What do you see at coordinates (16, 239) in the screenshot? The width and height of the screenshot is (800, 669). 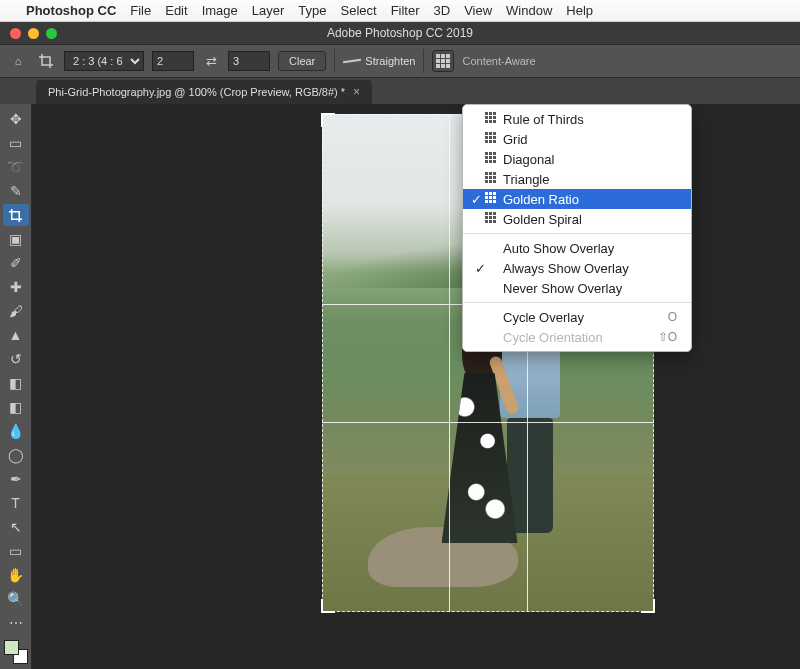 I see `frame-tool: ▣` at bounding box center [16, 239].